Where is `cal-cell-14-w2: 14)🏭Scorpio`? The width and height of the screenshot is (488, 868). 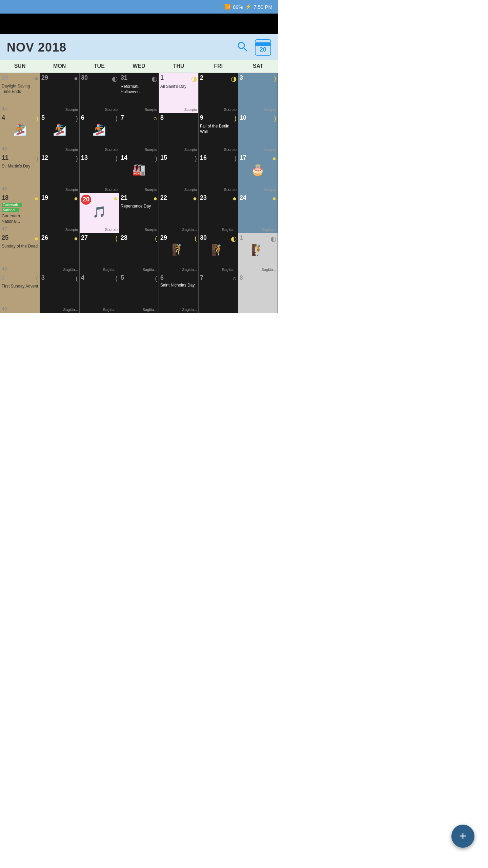
cal-cell-14-w2: 14)🏭Scorpio is located at coordinates (139, 173).